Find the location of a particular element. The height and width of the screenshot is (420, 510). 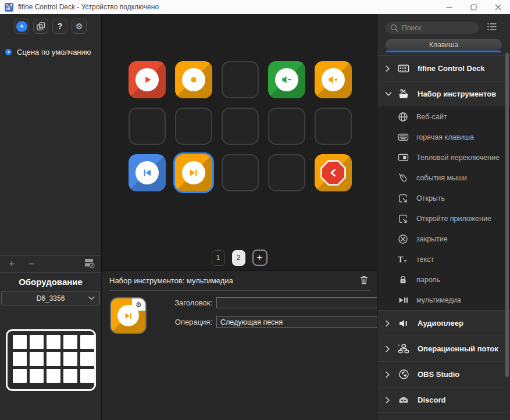

action-open-app: Откройте приложение is located at coordinates (444, 219).